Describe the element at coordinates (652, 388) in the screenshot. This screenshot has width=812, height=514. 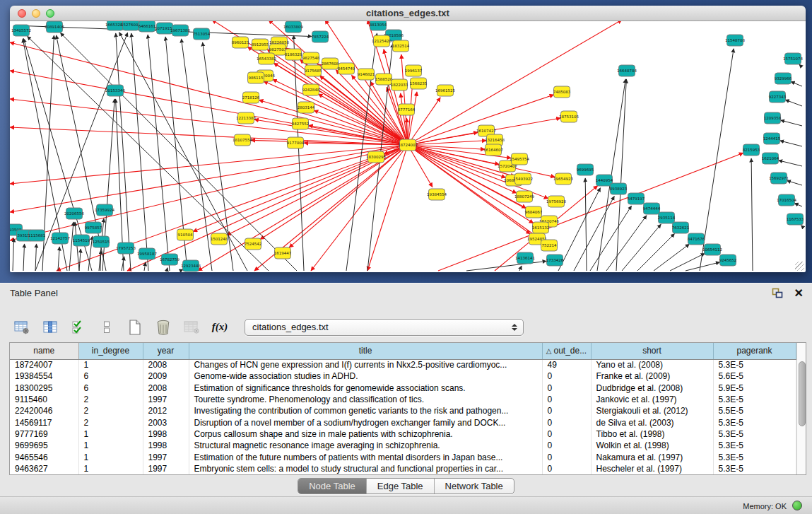
I see `table-cell: Dudbridge et al. (2008)` at that location.